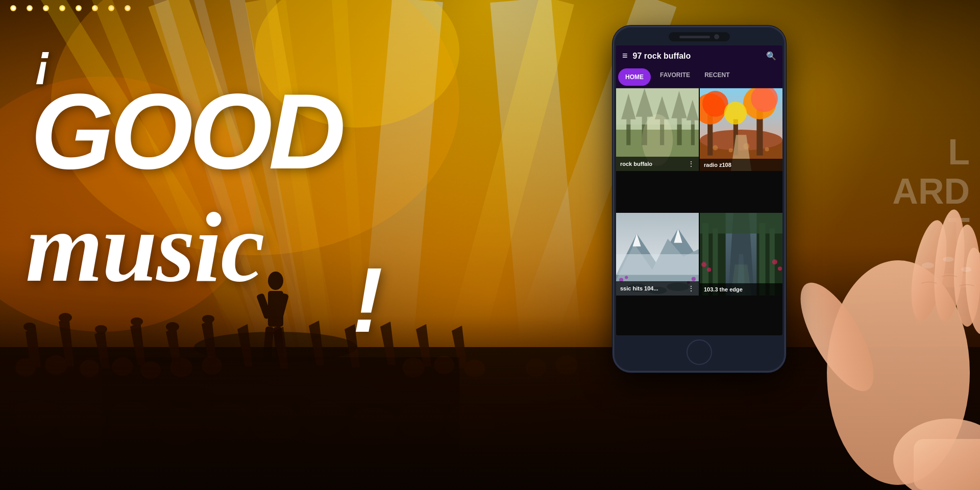 The image size is (980, 490). I want to click on side-sign-text: L ARD T, so click(931, 192).